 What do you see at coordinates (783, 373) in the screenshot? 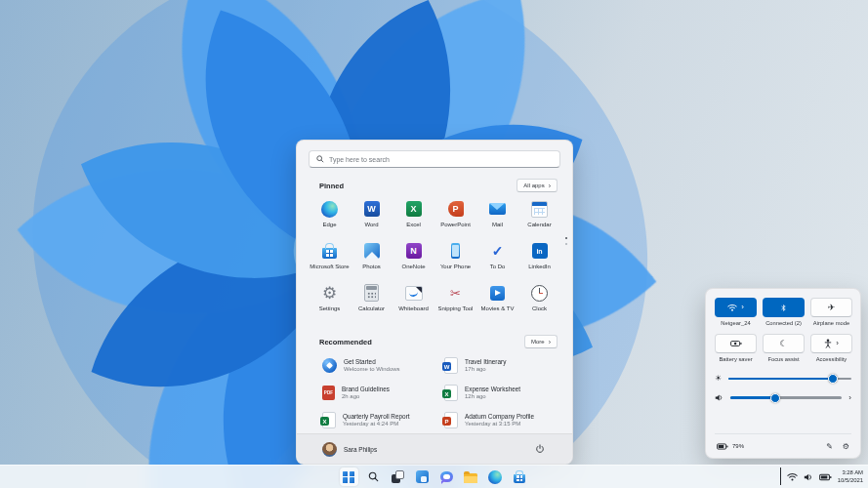
I see `quick-settings-panel: › Netgear_24 Connected (2) ✈ Airplane mo…` at bounding box center [783, 373].